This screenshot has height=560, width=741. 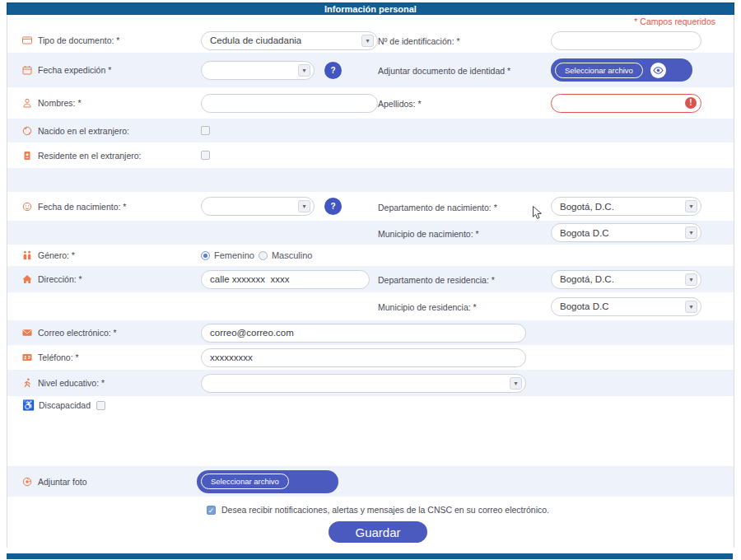 What do you see at coordinates (27, 333) in the screenshot?
I see `mail-icon` at bounding box center [27, 333].